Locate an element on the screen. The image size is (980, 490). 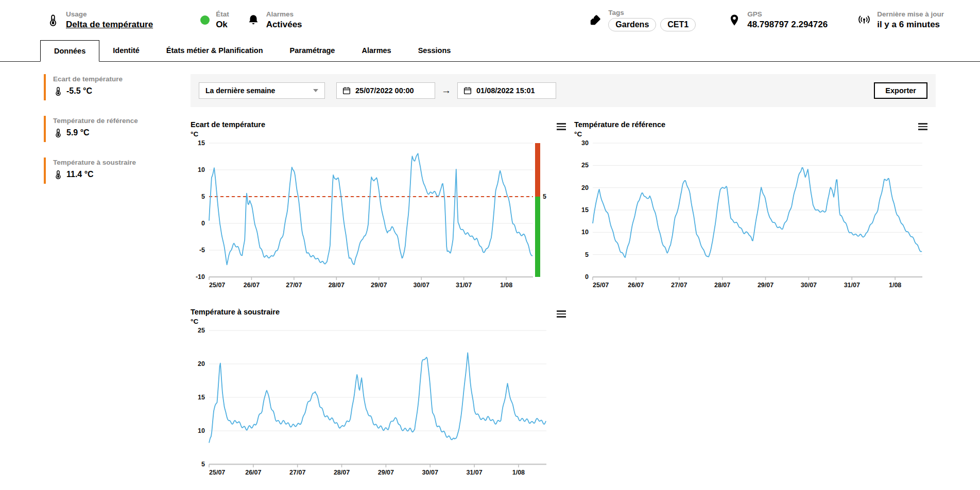
tab-sessions: Sessions is located at coordinates (435, 51).